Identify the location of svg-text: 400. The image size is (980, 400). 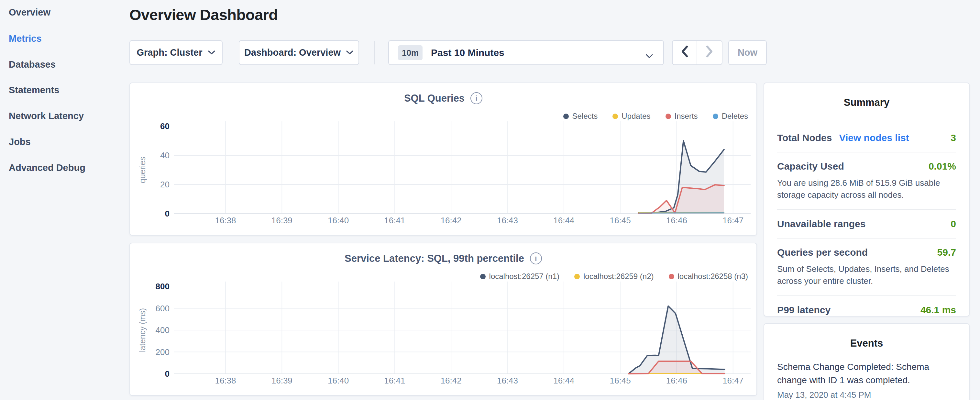
(163, 330).